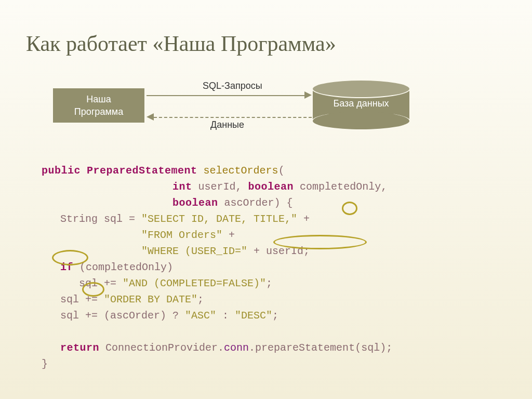 The height and width of the screenshot is (399, 532). Describe the element at coordinates (321, 348) in the screenshot. I see `code-t12b: .prepareStatement(sql);` at that location.